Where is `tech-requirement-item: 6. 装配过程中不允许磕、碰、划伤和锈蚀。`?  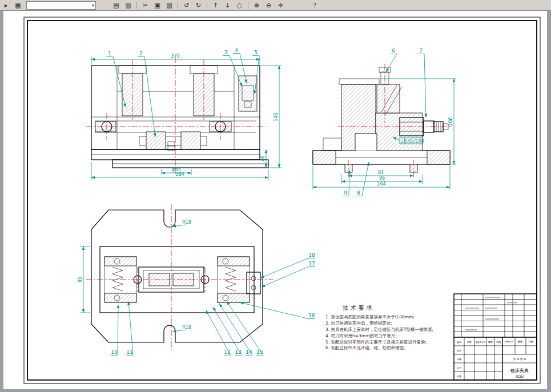 tech-requirement-item: 6. 装配过程中不允许磕、碰、划伤和锈蚀。 is located at coordinates (397, 348).